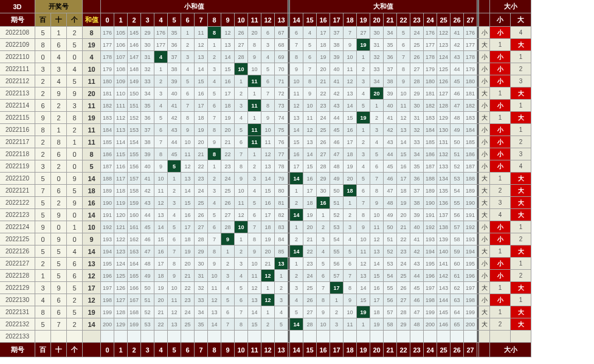  Describe the element at coordinates (18, 288) in the screenshot. I see `period: 2022129` at that location.